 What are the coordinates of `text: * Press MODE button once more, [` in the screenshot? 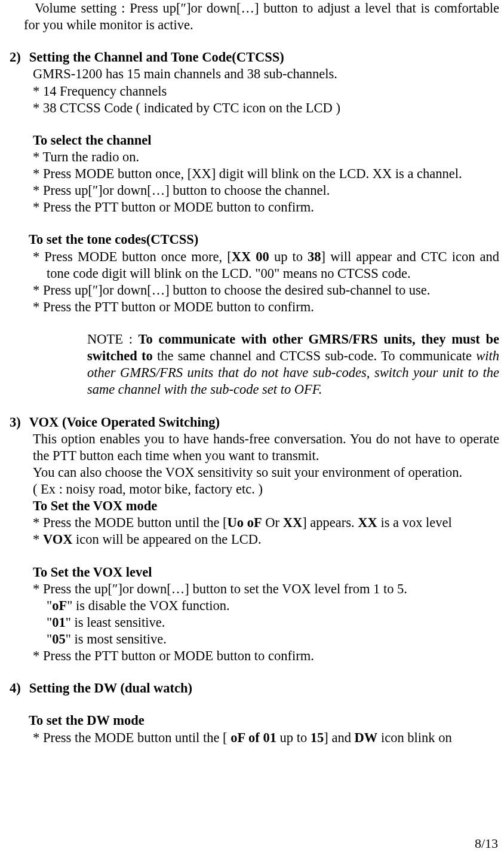 It's located at (133, 257).